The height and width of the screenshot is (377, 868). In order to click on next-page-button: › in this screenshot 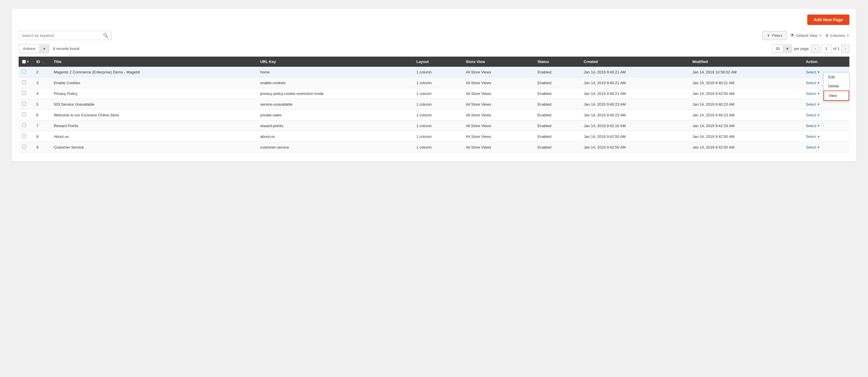, I will do `click(845, 49)`.